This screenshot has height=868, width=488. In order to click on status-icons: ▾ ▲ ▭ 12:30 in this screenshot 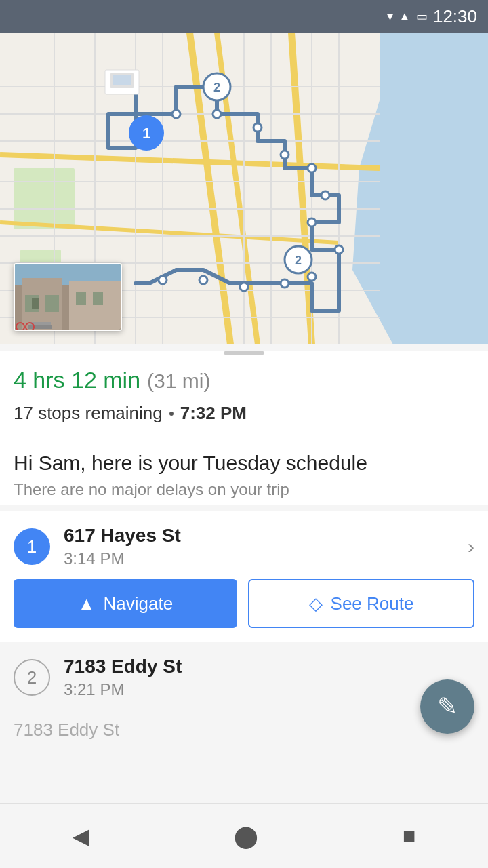, I will do `click(432, 16)`.